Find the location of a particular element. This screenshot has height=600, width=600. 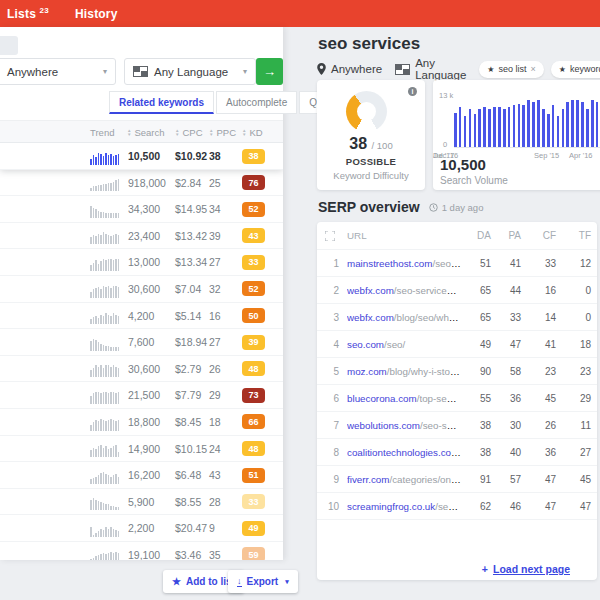

sort-icon: ▲▼ is located at coordinates (244, 132).